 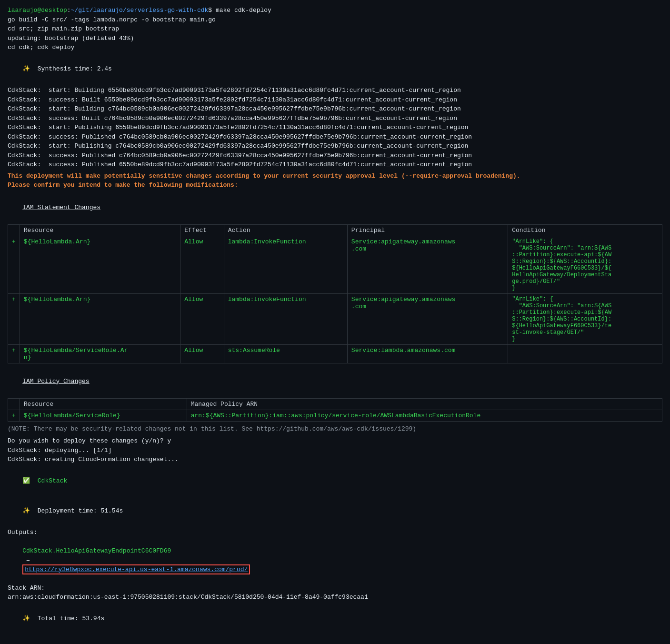 What do you see at coordinates (335, 319) in the screenshot?
I see `iam-row-2: + ${HelloLambda.Arn} Allow lambda:Invoke…` at bounding box center [335, 319].